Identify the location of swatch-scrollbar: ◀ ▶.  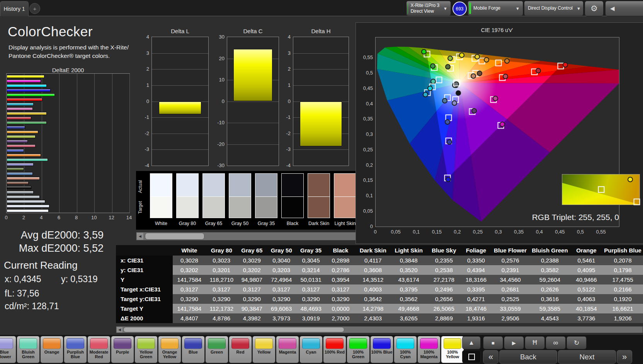
(255, 236).